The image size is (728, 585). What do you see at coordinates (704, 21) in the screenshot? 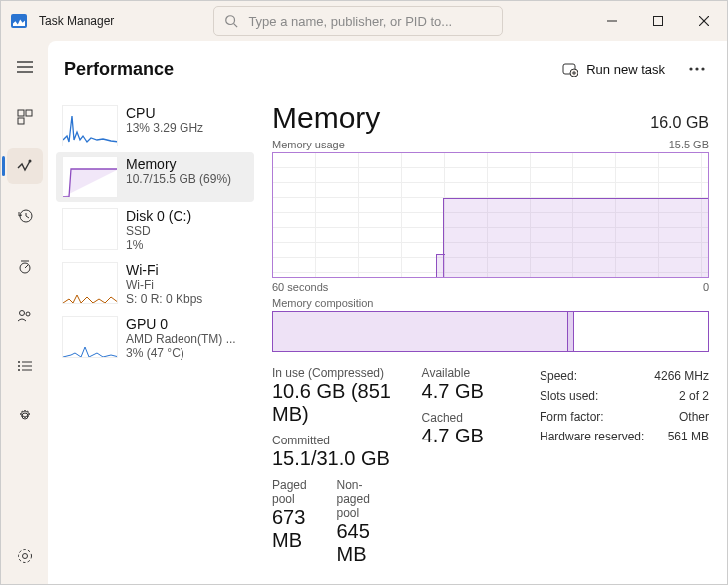
I see `close-button` at bounding box center [704, 21].